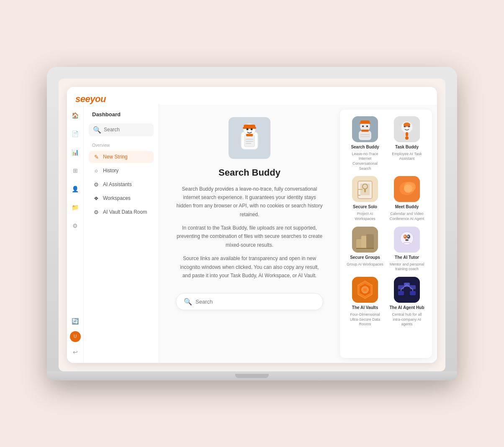  Describe the element at coordinates (407, 258) in the screenshot. I see `grid-name-ai-tutor: The AI Tutor` at that location.